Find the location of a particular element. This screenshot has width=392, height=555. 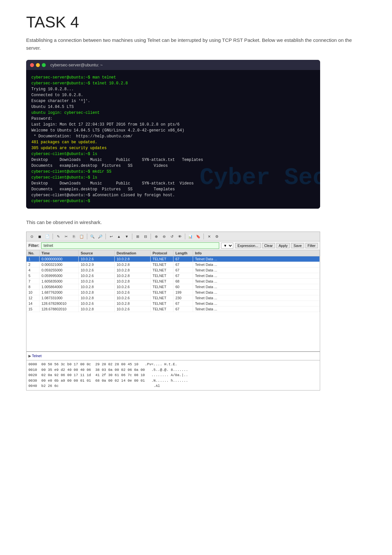

terminal-close-dot is located at coordinates (32, 65).